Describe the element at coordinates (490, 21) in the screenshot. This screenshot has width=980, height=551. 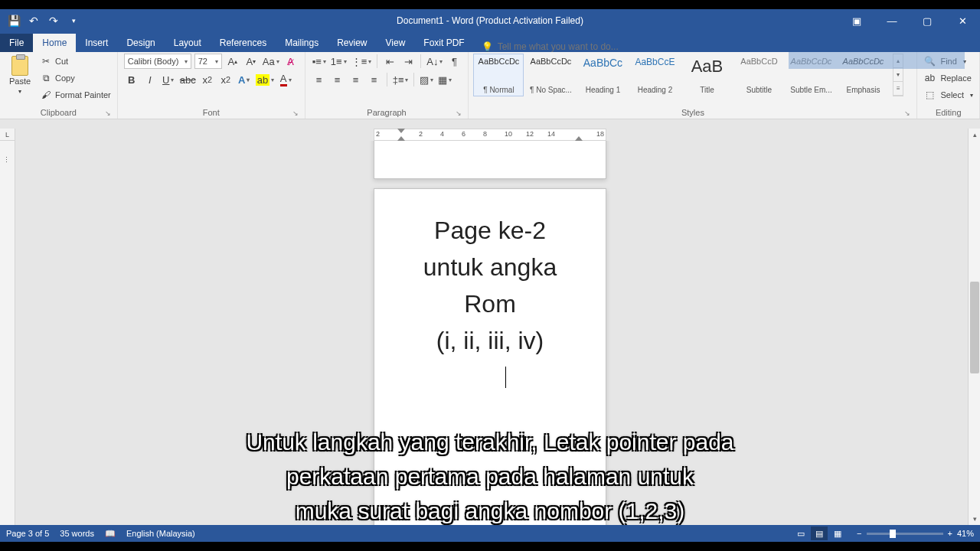
I see `window-title: Document1 - Word (Product Activation Fai…` at that location.